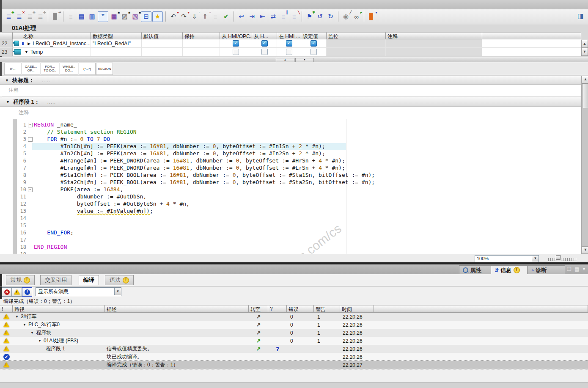 The height and width of the screenshot is (388, 588). I want to click on tab-syntax: 语法 i, so click(119, 280).